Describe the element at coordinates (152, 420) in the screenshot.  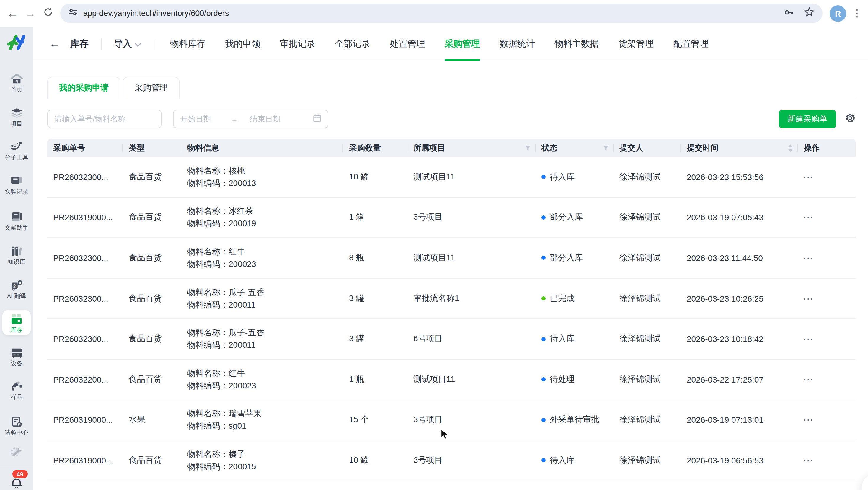
I see `order-type: 水果` at that location.